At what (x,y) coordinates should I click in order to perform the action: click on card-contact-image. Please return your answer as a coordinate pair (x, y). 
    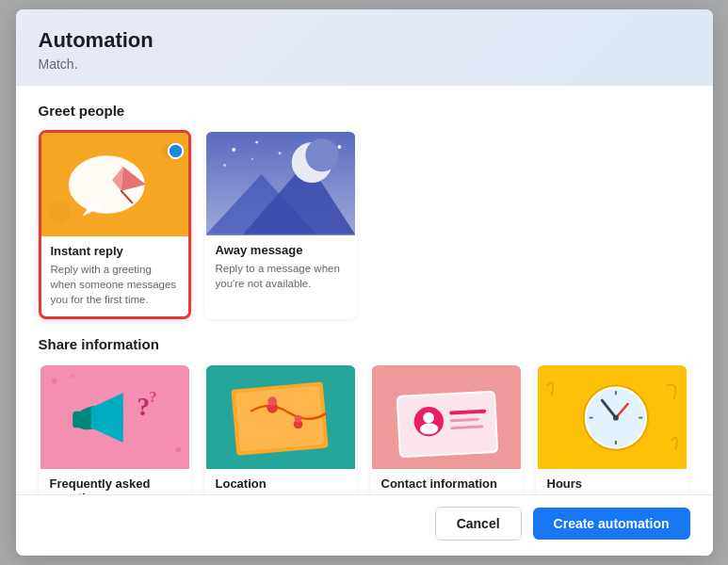
    Looking at the image, I should click on (446, 417).